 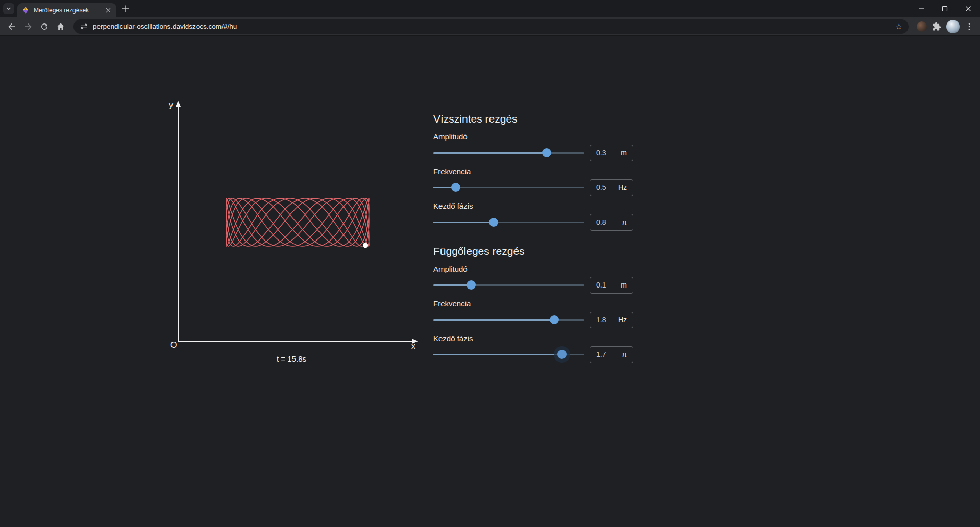 I want to click on frequency-x-slider, so click(x=509, y=187).